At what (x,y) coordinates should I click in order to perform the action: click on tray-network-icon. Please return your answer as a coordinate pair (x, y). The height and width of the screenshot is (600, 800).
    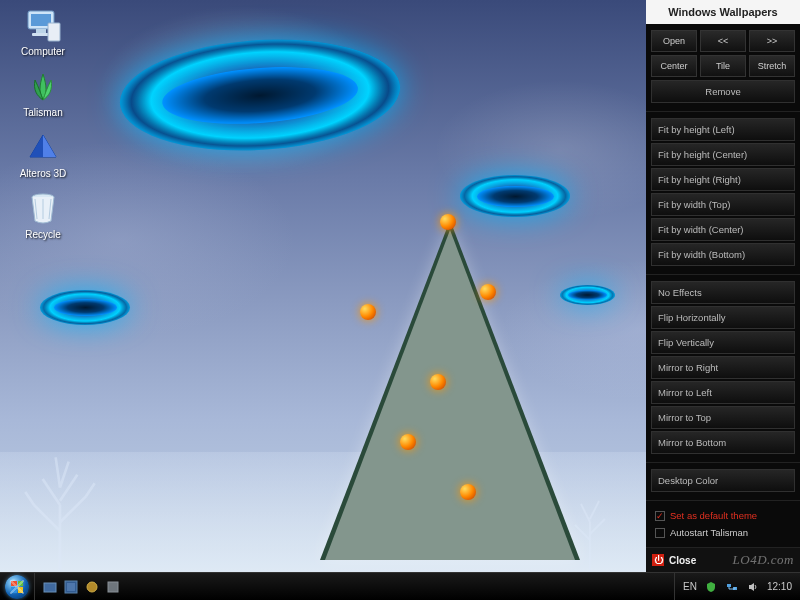
    Looking at the image, I should click on (732, 587).